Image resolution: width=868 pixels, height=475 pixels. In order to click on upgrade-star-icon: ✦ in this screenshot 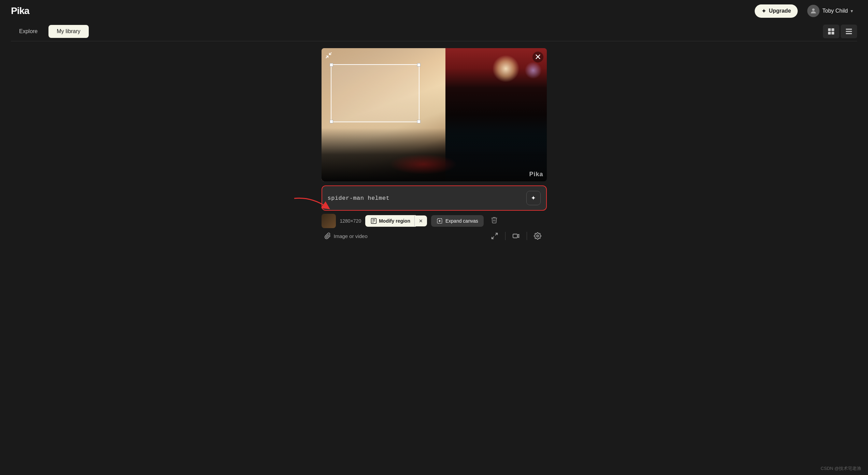, I will do `click(764, 11)`.